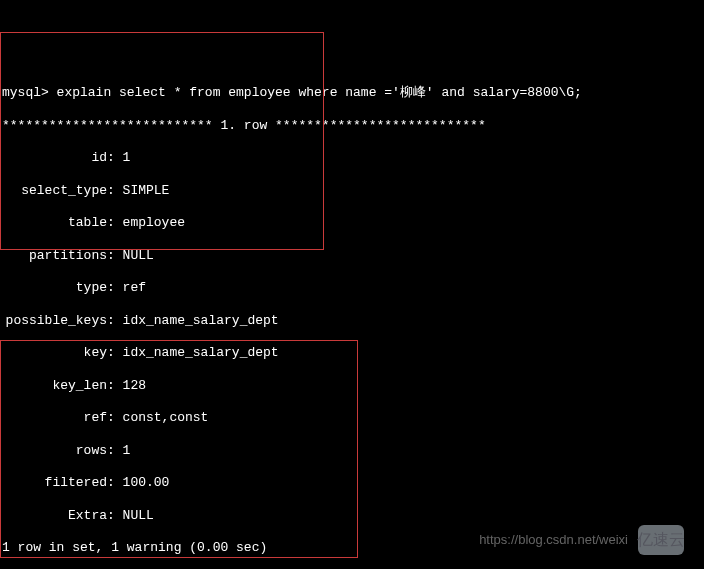 The image size is (704, 569). Describe the element at coordinates (353, 483) in the screenshot. I see `field-filtered: filtered: 100.00` at that location.